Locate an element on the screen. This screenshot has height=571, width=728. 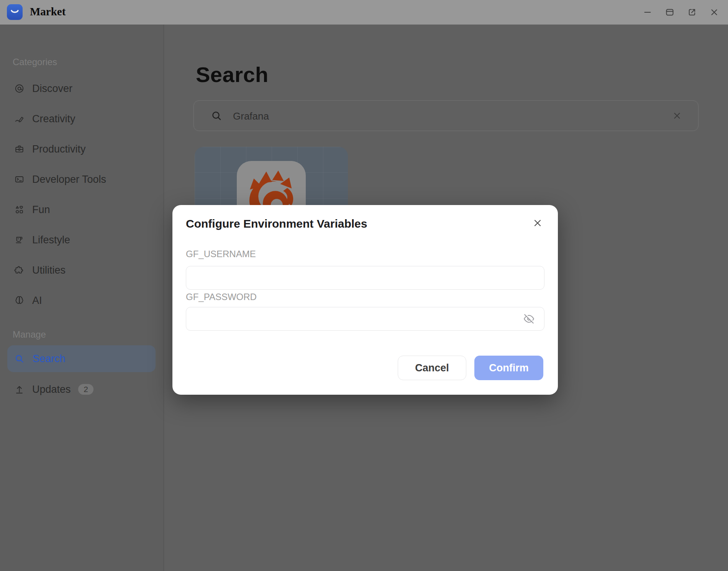
page-title: Search is located at coordinates (232, 74).